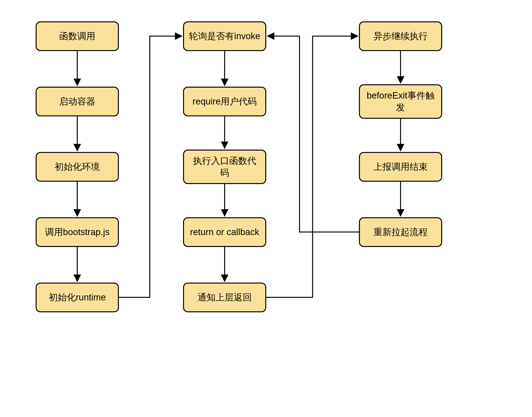 The width and height of the screenshot is (532, 417). I want to click on node-label: 轮询是否有invoke, so click(225, 36).